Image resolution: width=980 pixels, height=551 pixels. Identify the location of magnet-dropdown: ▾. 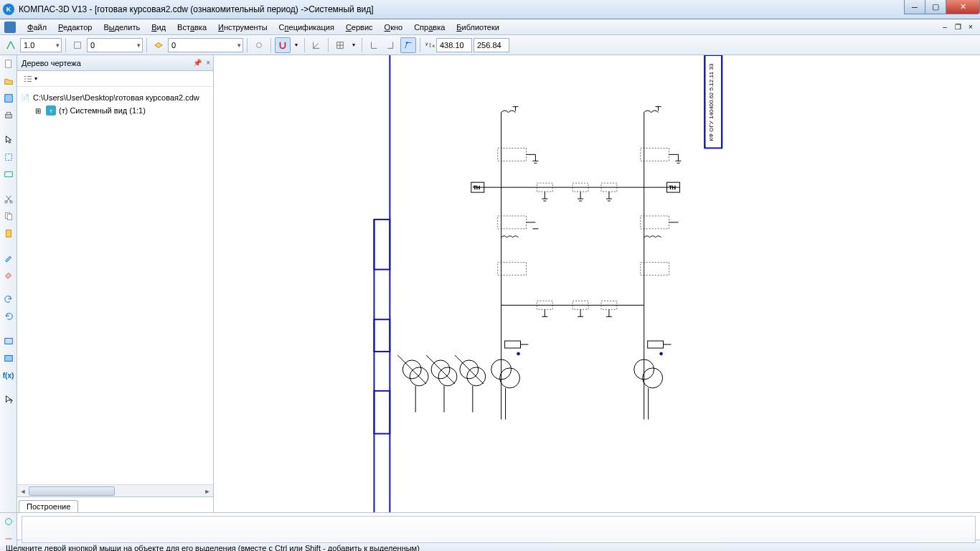
(296, 45).